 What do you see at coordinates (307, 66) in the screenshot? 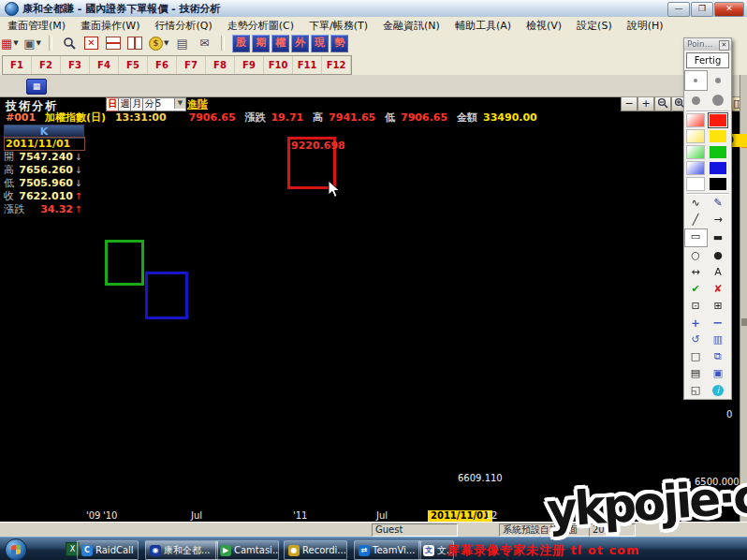
I see `fkey-f11: F11` at bounding box center [307, 66].